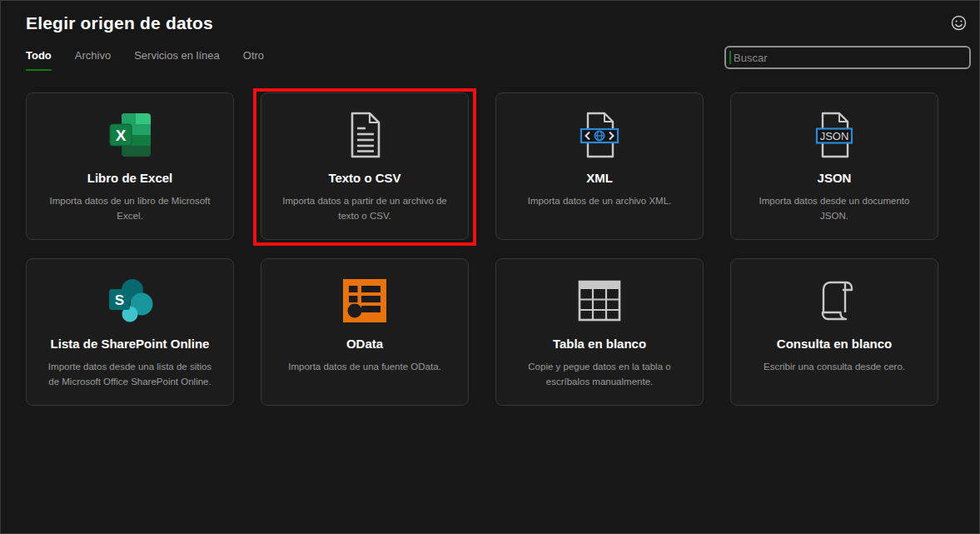 The image size is (980, 534). What do you see at coordinates (365, 301) in the screenshot?
I see `odata-icon` at bounding box center [365, 301].